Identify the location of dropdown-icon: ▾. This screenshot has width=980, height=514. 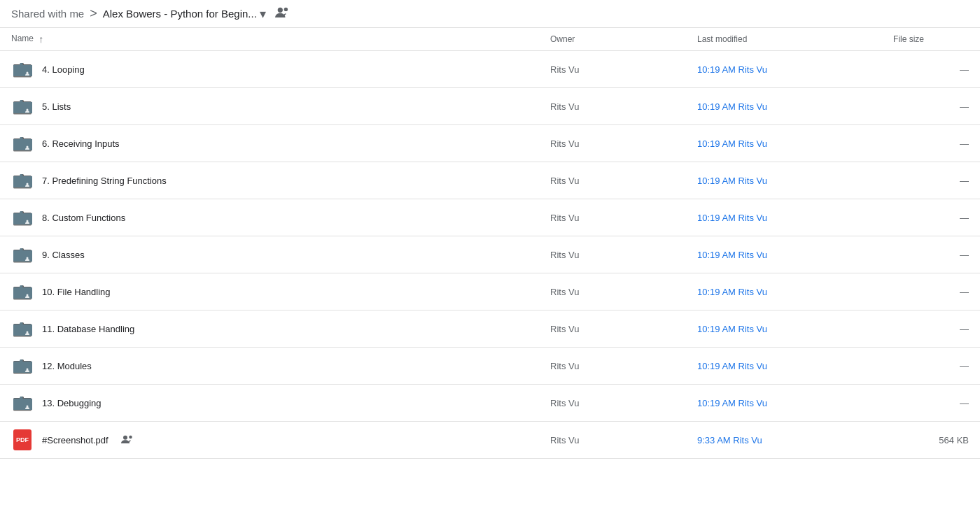
(263, 14).